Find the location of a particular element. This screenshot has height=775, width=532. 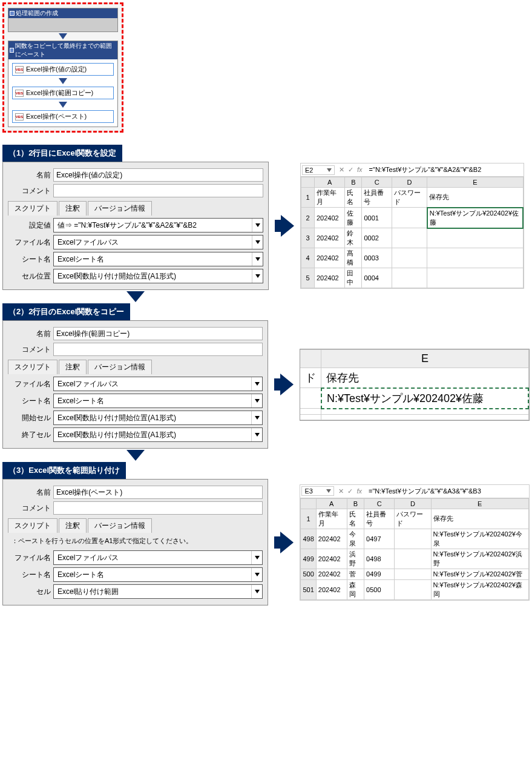

excel-grid: ABCDE 1作業年月氏名社員番号パスワード保存先 498202402今泉049… is located at coordinates (415, 549).